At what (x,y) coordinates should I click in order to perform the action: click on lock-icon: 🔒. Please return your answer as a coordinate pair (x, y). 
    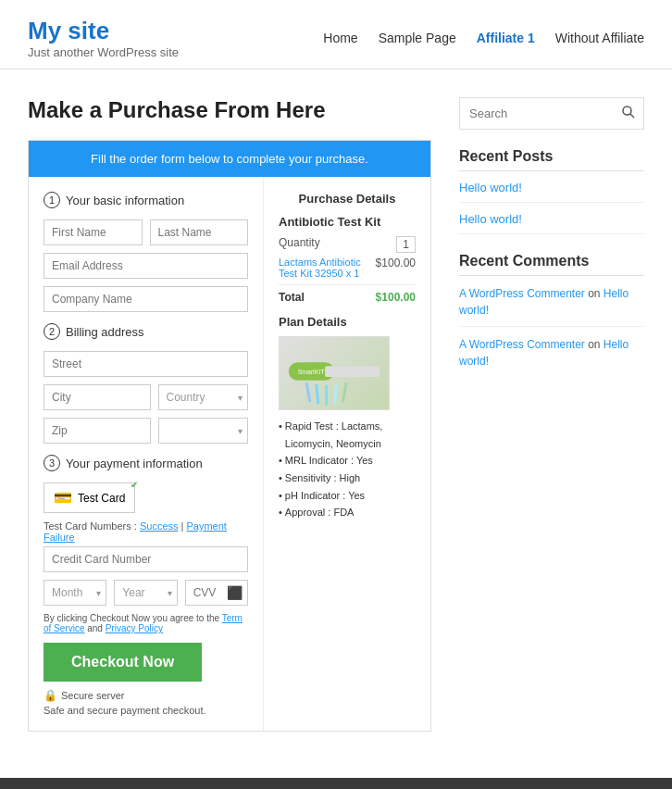
    Looking at the image, I should click on (50, 695).